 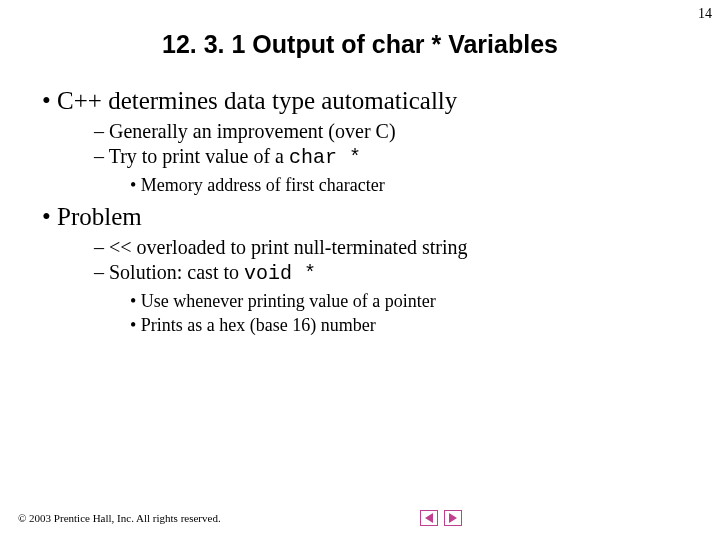 What do you see at coordinates (258, 325) in the screenshot?
I see `bullet-text: Prints as a hex (base 16) number` at bounding box center [258, 325].